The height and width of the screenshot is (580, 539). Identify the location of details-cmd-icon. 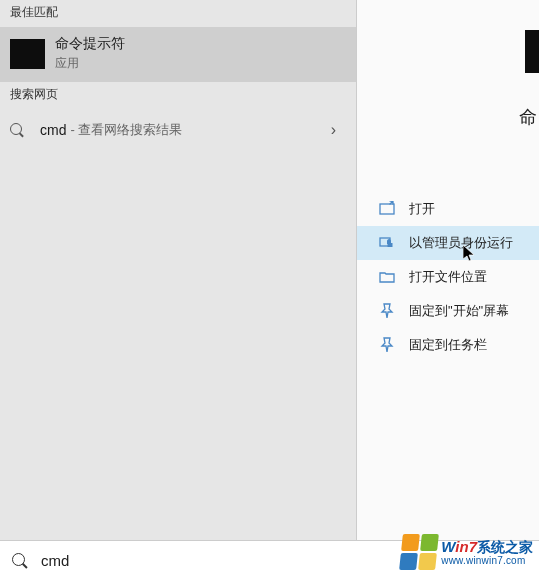
(532, 52).